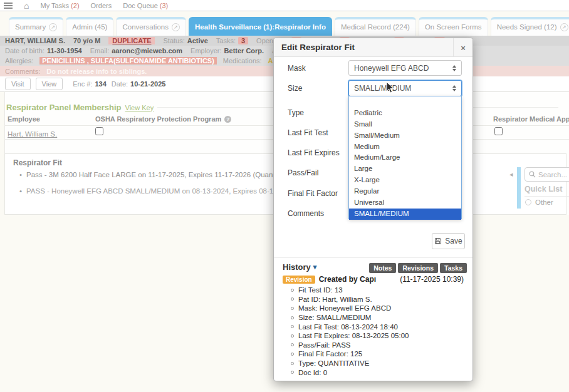 The image size is (569, 392). What do you see at coordinates (226, 41) in the screenshot?
I see `counter-tasks-label: Tasks:` at bounding box center [226, 41].